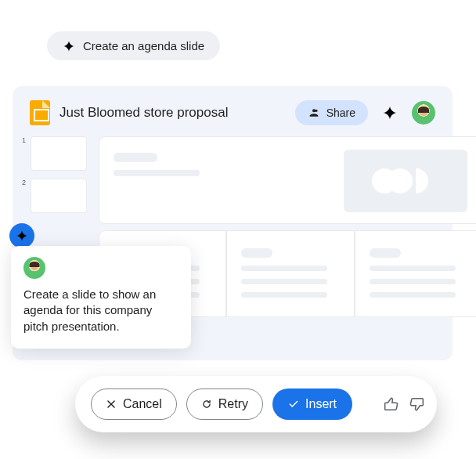  What do you see at coordinates (157, 163) in the screenshot?
I see `placeholder-text-block` at bounding box center [157, 163].